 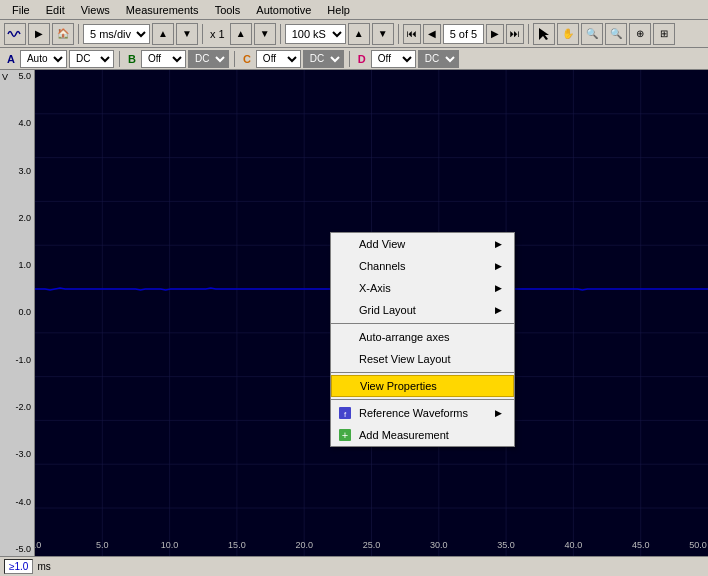 What do you see at coordinates (17, 124) in the screenshot?
I see `y-label-40: 4.0` at bounding box center [17, 124].